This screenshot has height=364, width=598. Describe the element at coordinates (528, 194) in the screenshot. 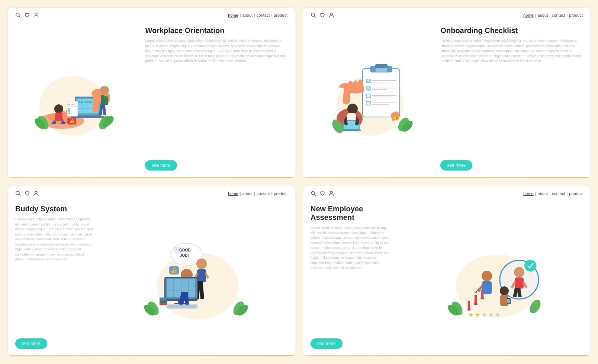

I see `nav-home-4: home` at that location.